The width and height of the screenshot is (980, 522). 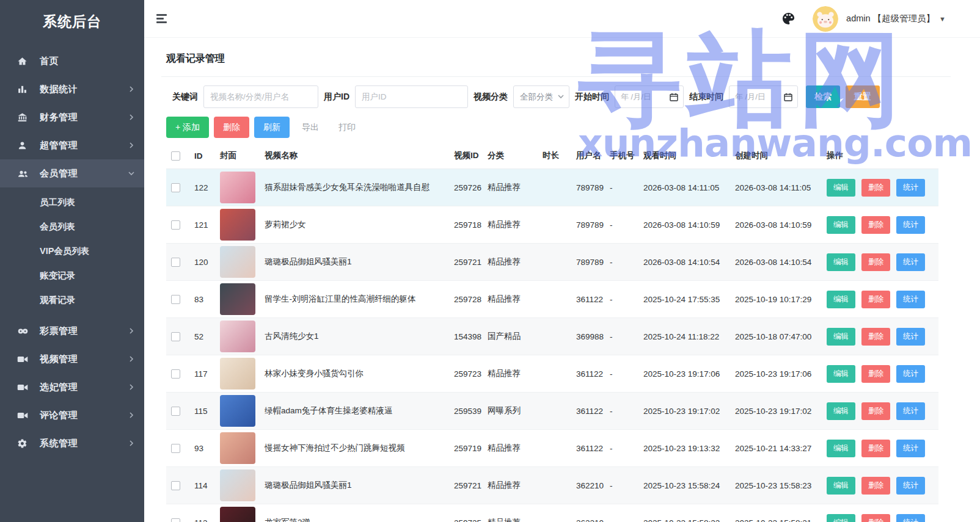 What do you see at coordinates (72, 173) in the screenshot?
I see `sidebar-item-members: 会员管理` at bounding box center [72, 173].